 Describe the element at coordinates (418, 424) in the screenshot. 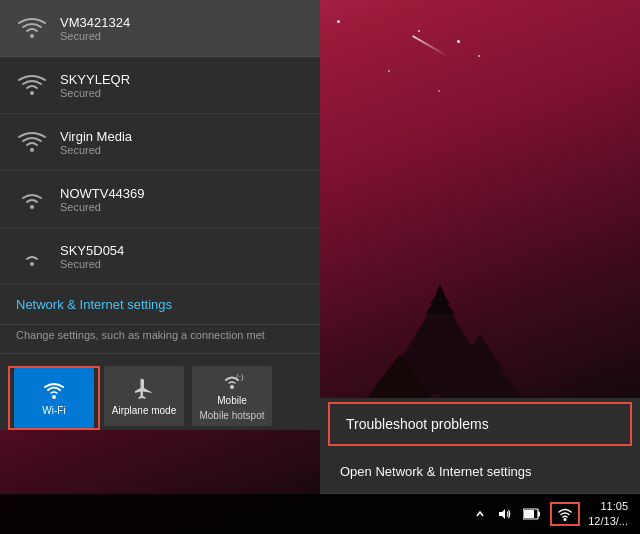

I see `troubleshoot-problems-label: Troubleshoot problems` at that location.